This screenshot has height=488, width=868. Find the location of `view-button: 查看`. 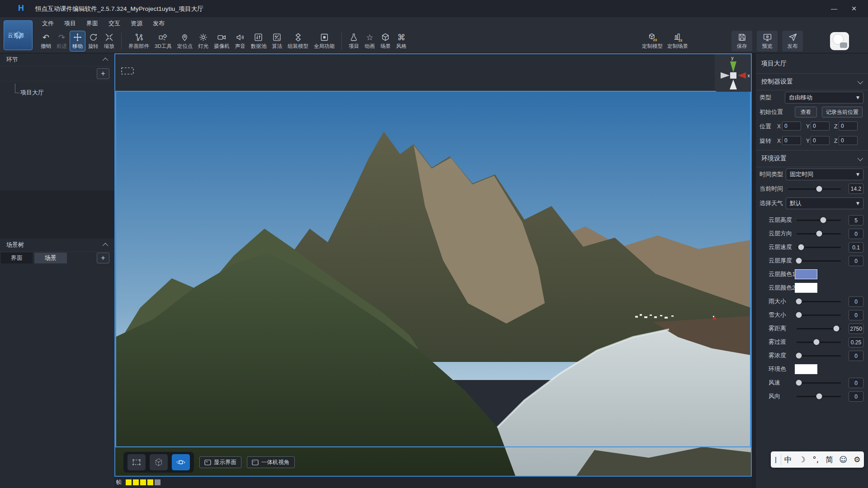

view-button: 查看 is located at coordinates (806, 112).